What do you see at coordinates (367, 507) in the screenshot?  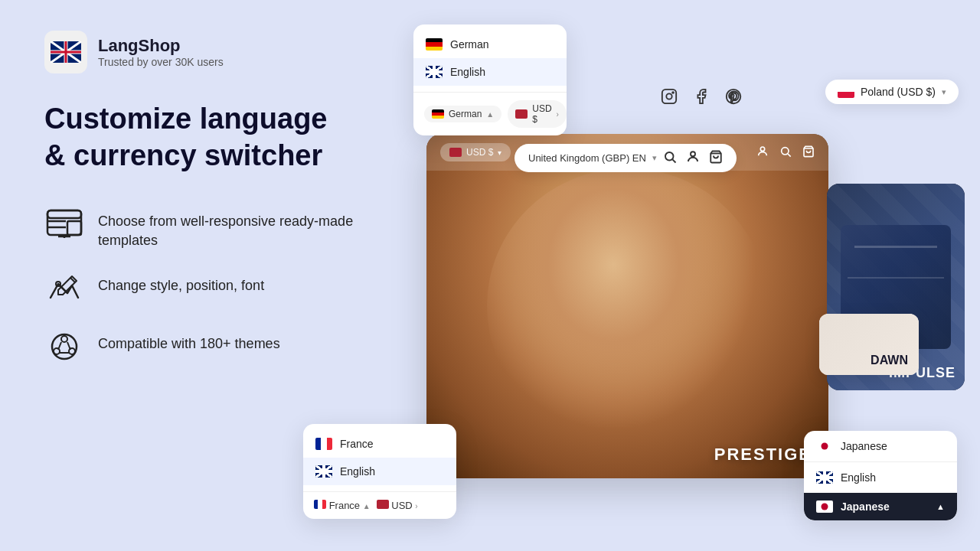 I see `france-chevron: ▲` at bounding box center [367, 507].